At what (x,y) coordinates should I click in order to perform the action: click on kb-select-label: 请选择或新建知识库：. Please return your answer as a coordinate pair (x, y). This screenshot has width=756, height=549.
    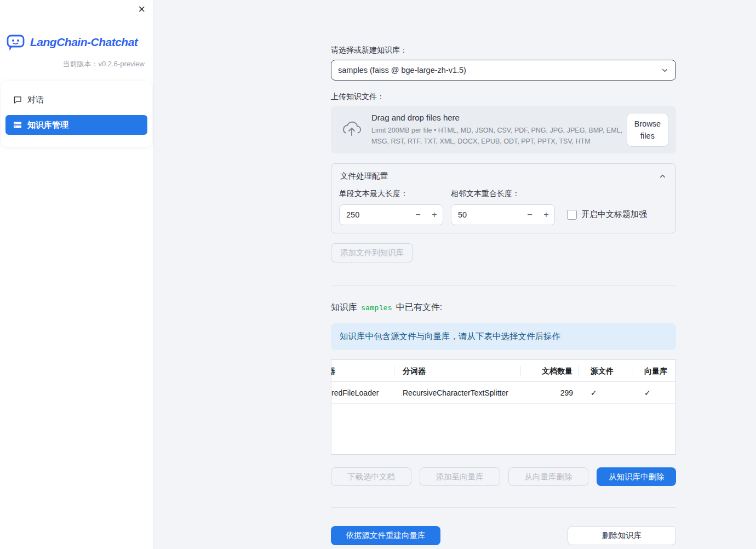
    Looking at the image, I should click on (503, 50).